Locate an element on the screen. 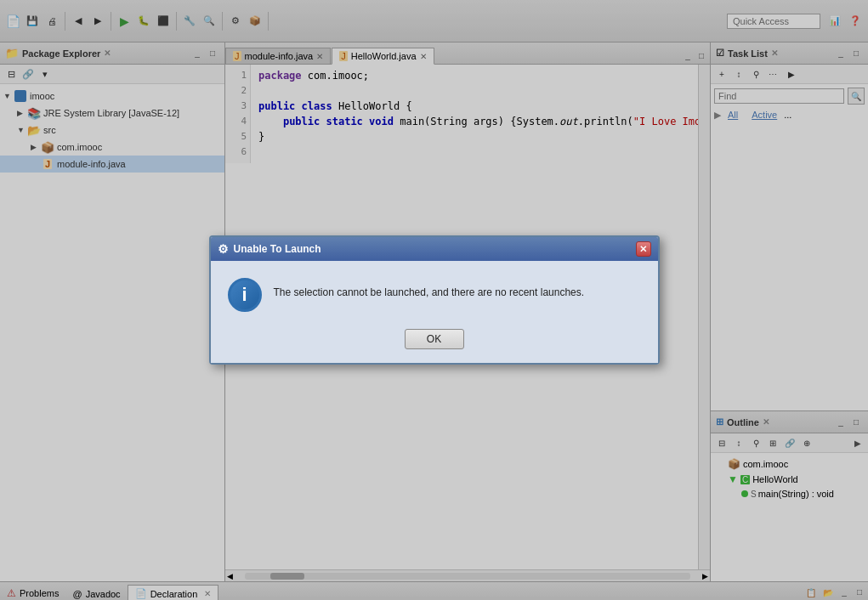 This screenshot has height=600, width=868. dialog-title-label: Unable To Launch is located at coordinates (277, 249).